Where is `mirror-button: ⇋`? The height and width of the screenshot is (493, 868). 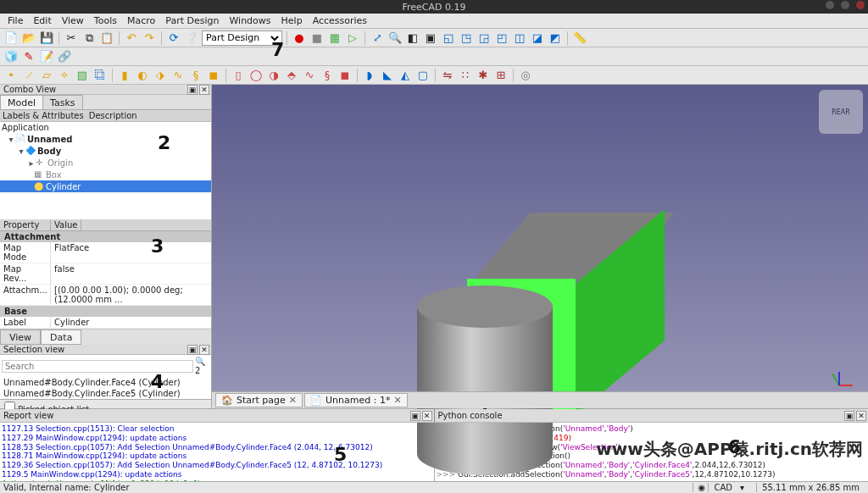 mirror-button: ⇋ is located at coordinates (448, 75).